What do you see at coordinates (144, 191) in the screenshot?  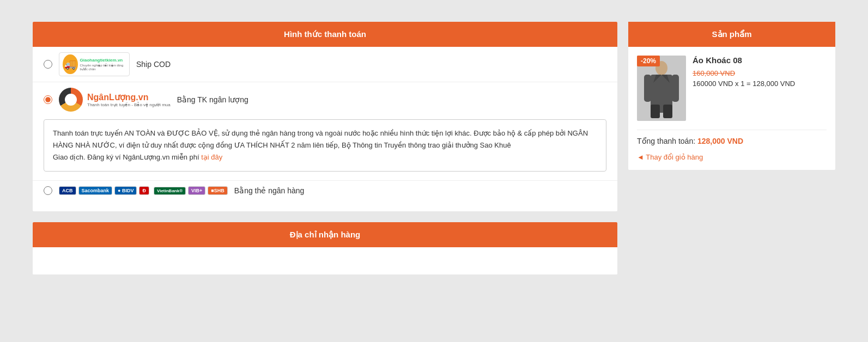 I see `bank-dunno: Đ` at bounding box center [144, 191].